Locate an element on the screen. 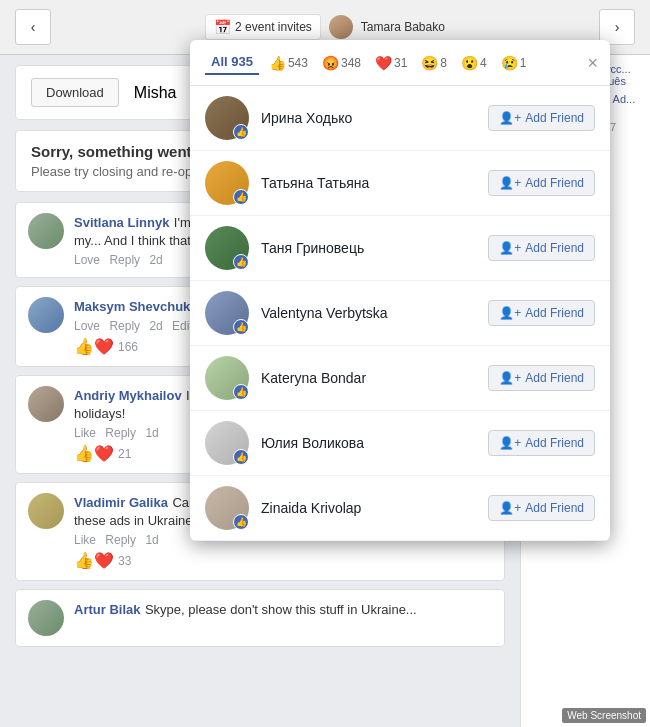 This screenshot has height=727, width=650. sad-emoji: 😢 is located at coordinates (510, 63).